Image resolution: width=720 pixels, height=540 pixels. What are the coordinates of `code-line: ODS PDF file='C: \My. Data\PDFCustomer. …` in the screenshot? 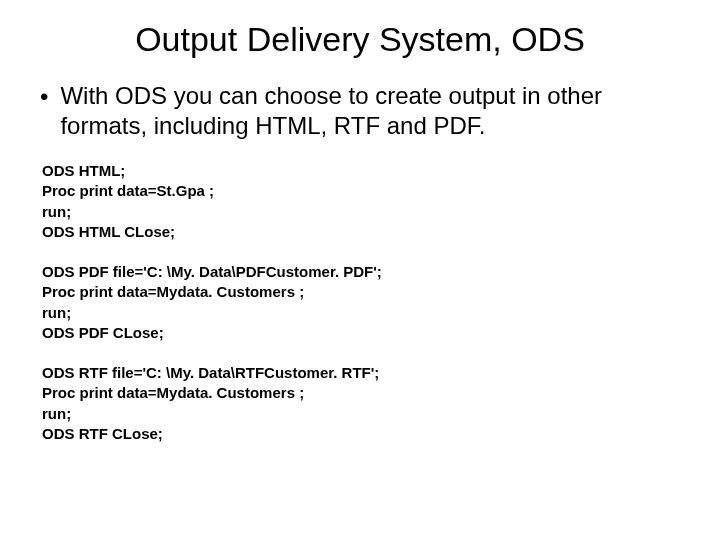 It's located at (361, 272).